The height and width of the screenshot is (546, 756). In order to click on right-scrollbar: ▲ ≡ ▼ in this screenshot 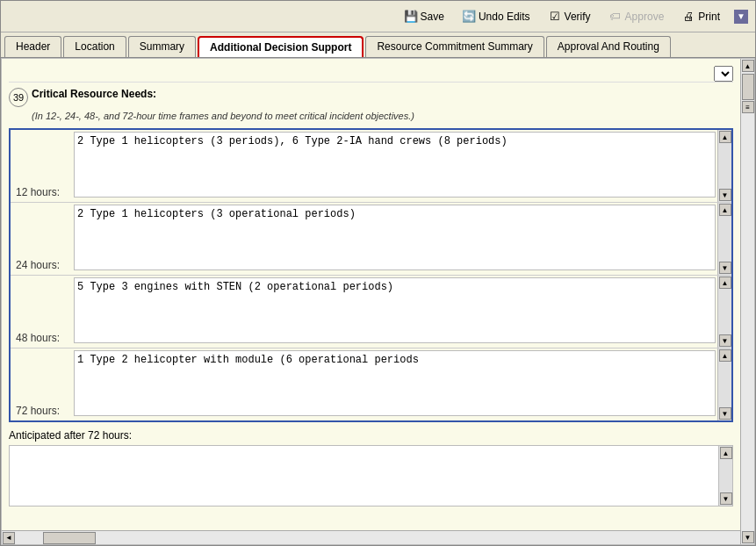, I will do `click(747, 295)`.